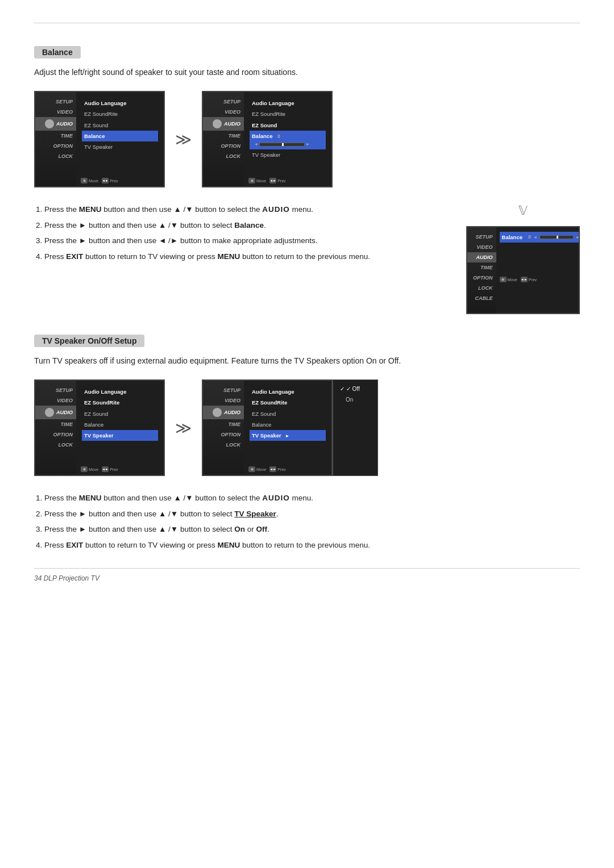  Describe the element at coordinates (482, 247) in the screenshot. I see `s3-video: VIDEO` at that location.